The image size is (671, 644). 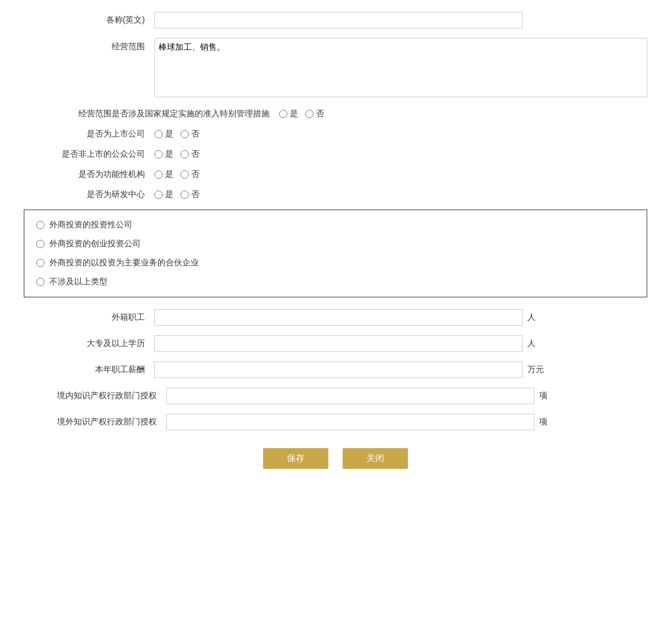 I want to click on special-management-yes: 是, so click(x=289, y=114).